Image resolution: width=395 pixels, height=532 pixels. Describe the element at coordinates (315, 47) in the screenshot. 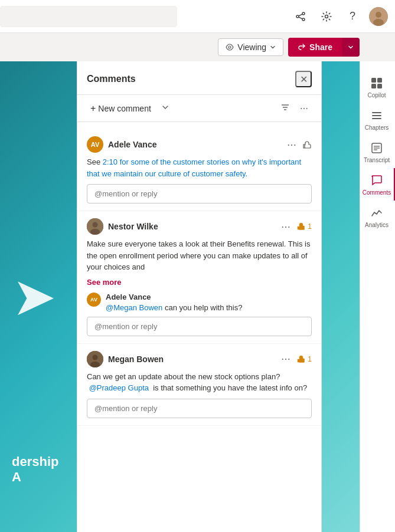

I see `share-button: Share` at that location.